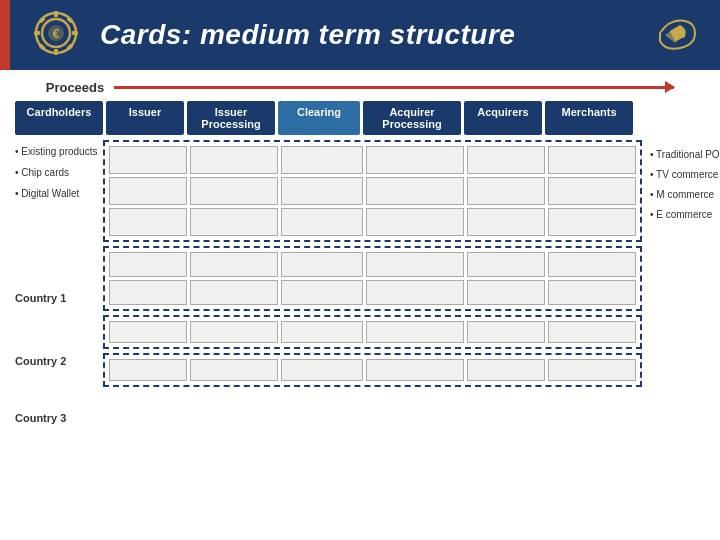 This screenshot has height=540, width=720. What do you see at coordinates (145, 118) in the screenshot?
I see `col-header-issuer: Issuer` at bounding box center [145, 118].